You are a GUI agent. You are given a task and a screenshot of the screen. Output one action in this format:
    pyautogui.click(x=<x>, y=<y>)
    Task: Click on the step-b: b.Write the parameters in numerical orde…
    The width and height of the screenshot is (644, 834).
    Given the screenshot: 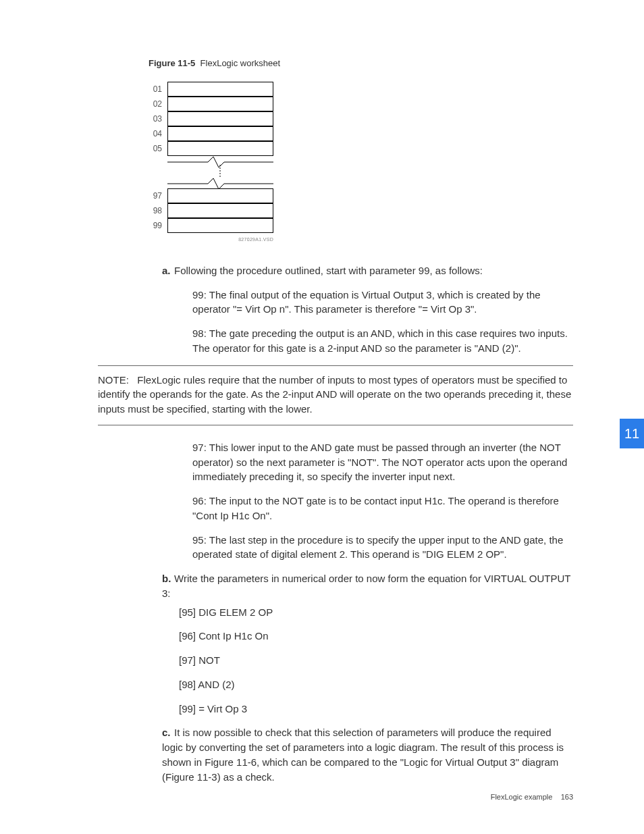 What is the action you would take?
    pyautogui.click(x=367, y=586)
    